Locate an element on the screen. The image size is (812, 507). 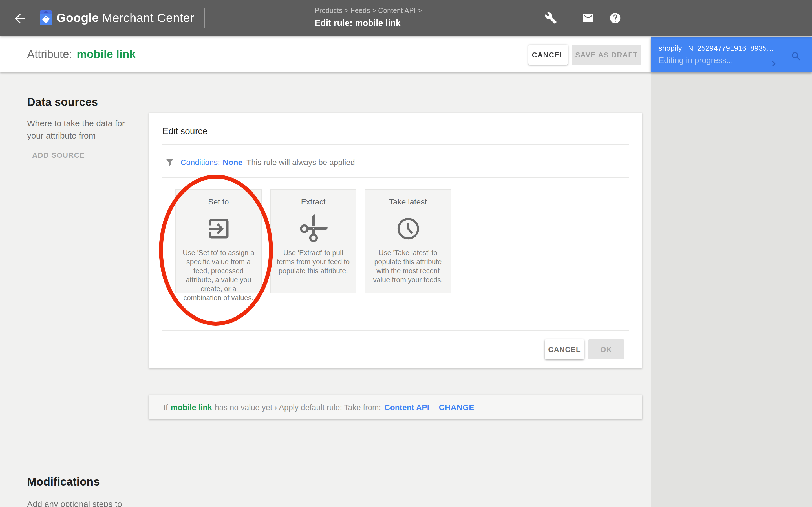
default-rule-strip: If mobile link has no value yet › Apply … is located at coordinates (396, 407).